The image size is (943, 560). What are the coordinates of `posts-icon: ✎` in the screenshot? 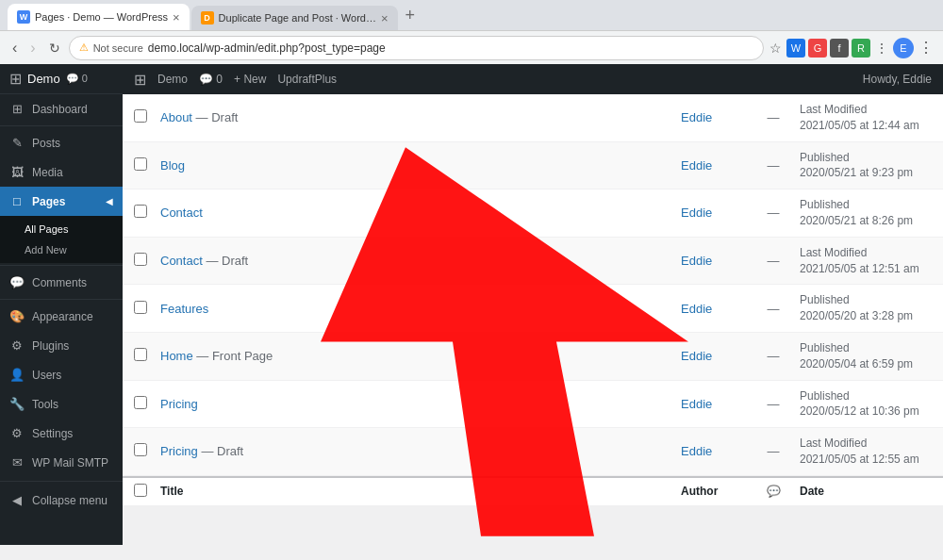 It's located at (17, 143).